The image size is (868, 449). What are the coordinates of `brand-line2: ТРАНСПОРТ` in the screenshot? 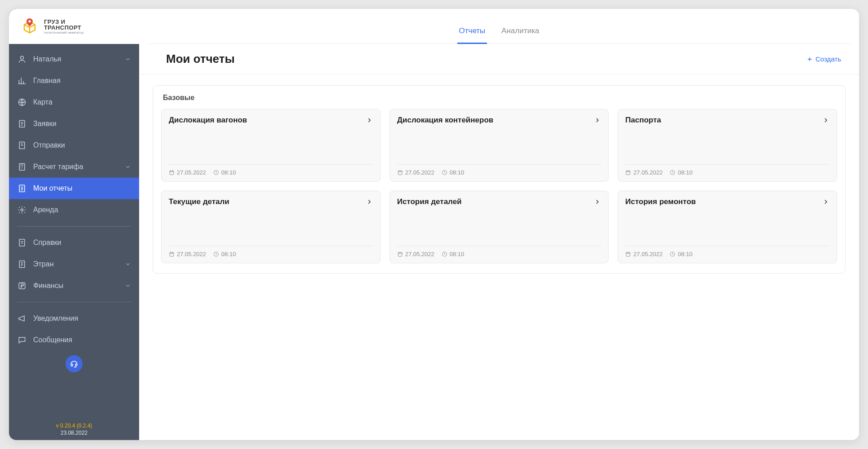 It's located at (63, 28).